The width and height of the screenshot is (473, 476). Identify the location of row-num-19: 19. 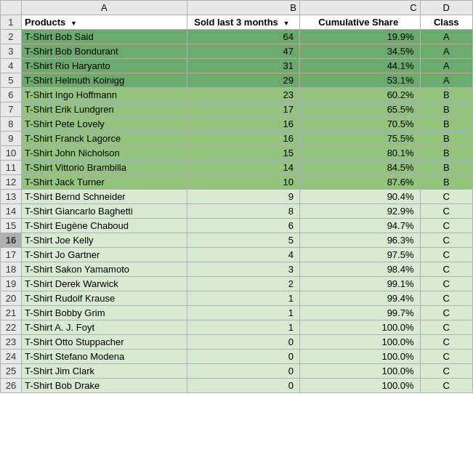
(12, 284).